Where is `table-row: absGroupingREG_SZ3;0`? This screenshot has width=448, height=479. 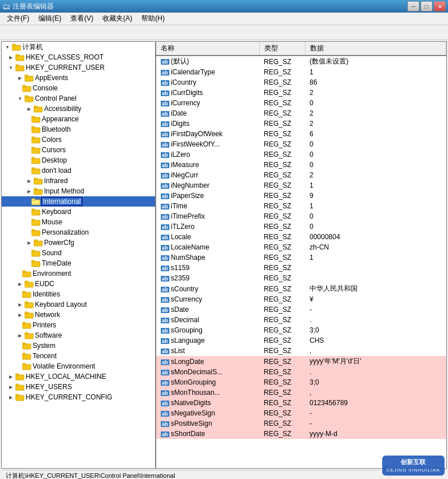
table-row: absGroupingREG_SZ3;0 is located at coordinates (301, 330).